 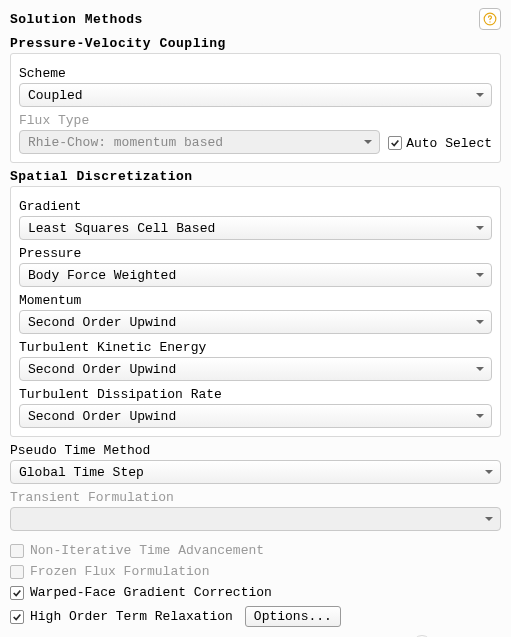 I want to click on auto-select-checkbox, so click(x=395, y=143).